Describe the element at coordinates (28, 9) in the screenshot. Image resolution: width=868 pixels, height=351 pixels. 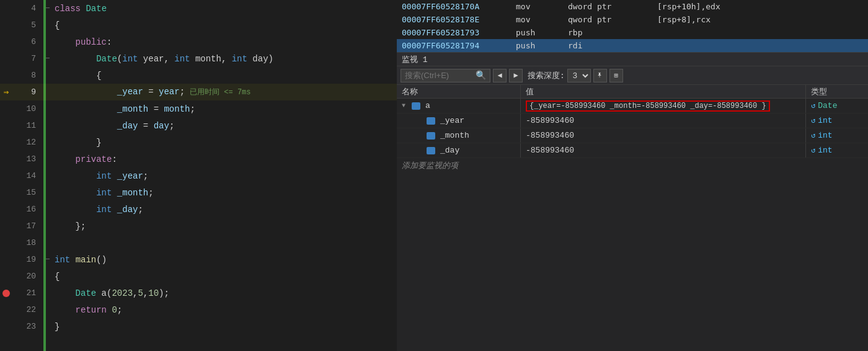
I see `line-number-4: 4` at that location.